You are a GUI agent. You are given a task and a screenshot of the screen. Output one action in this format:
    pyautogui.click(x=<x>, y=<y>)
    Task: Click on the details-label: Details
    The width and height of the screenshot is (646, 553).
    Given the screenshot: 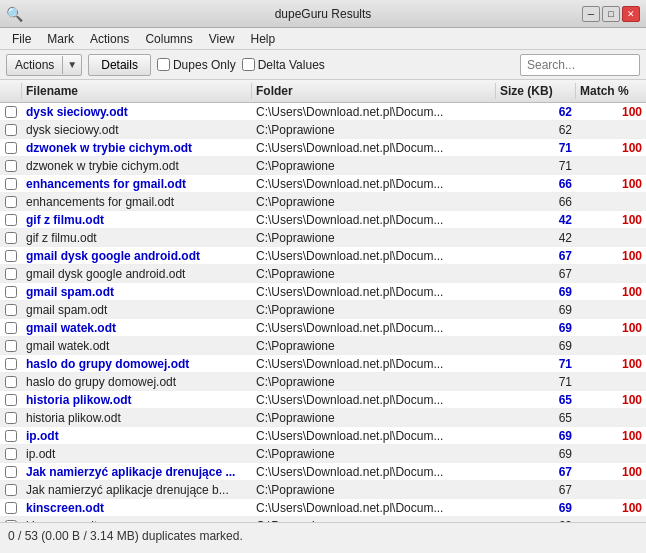 What is the action you would take?
    pyautogui.click(x=120, y=65)
    